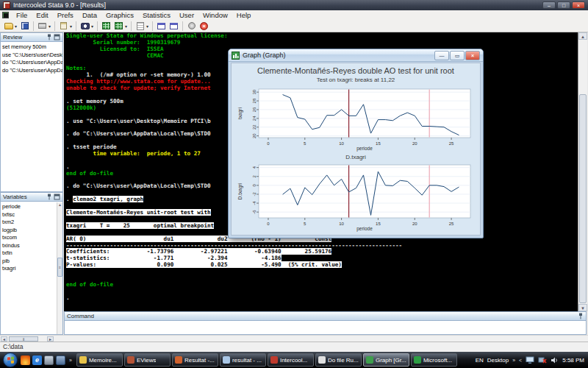 The height and width of the screenshot is (368, 588). I want to click on variable-item: txindus, so click(32, 246).